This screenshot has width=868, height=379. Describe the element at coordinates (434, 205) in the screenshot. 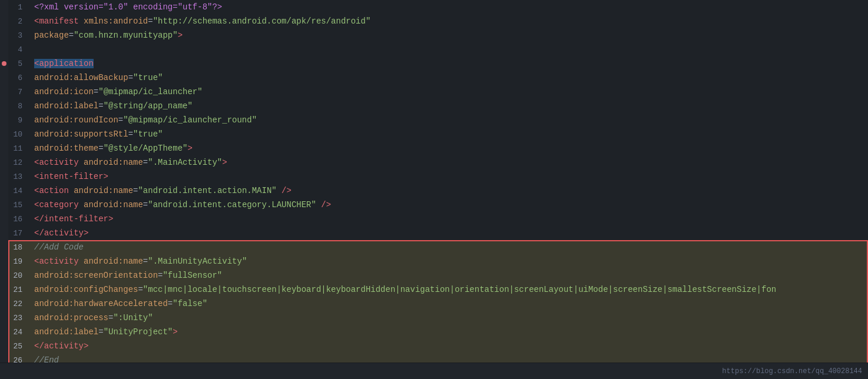

I see `code-line-15: 15 <category android:name="android.inten…` at that location.